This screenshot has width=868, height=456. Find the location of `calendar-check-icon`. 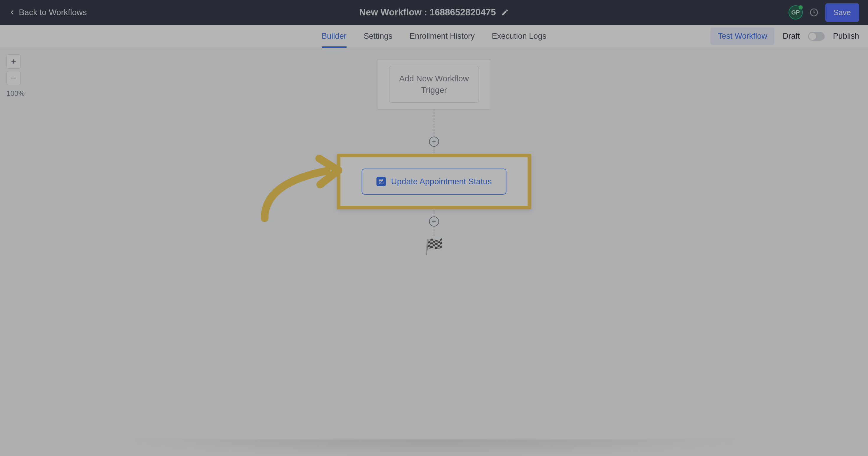

calendar-check-icon is located at coordinates (381, 181).